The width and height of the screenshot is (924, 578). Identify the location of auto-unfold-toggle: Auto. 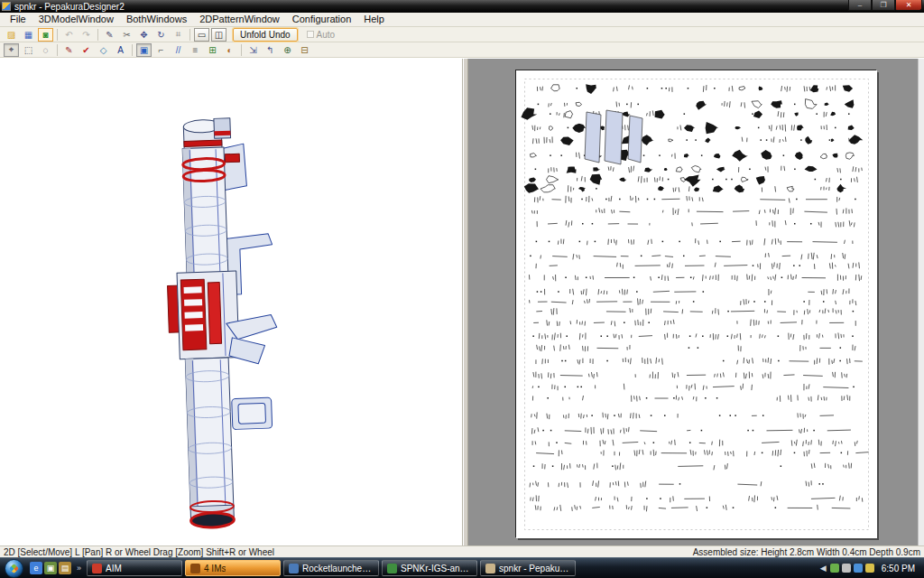
(321, 34).